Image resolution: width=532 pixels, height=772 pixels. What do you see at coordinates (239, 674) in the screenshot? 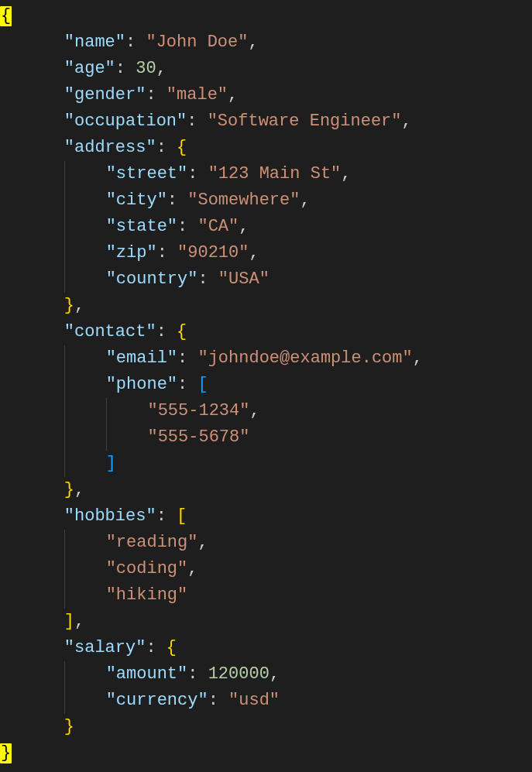
I see `json-value: 120000` at bounding box center [239, 674].